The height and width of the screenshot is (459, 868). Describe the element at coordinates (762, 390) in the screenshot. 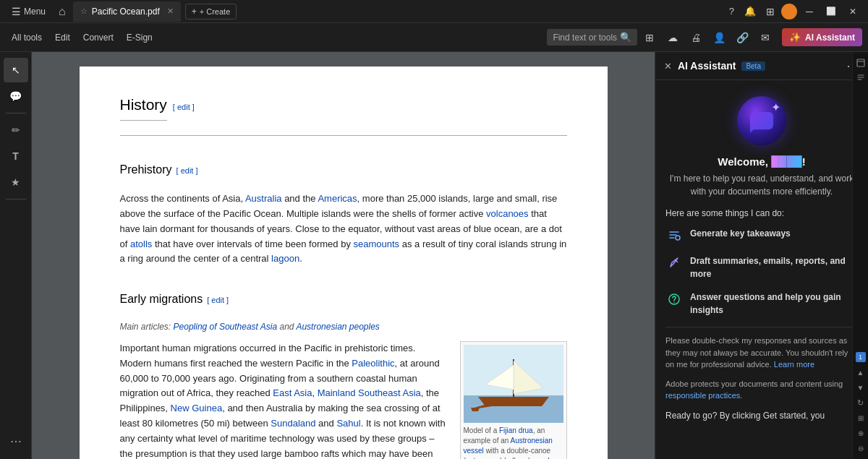

I see `adobe-protect-text: Adobe protects your documents and conten…` at that location.